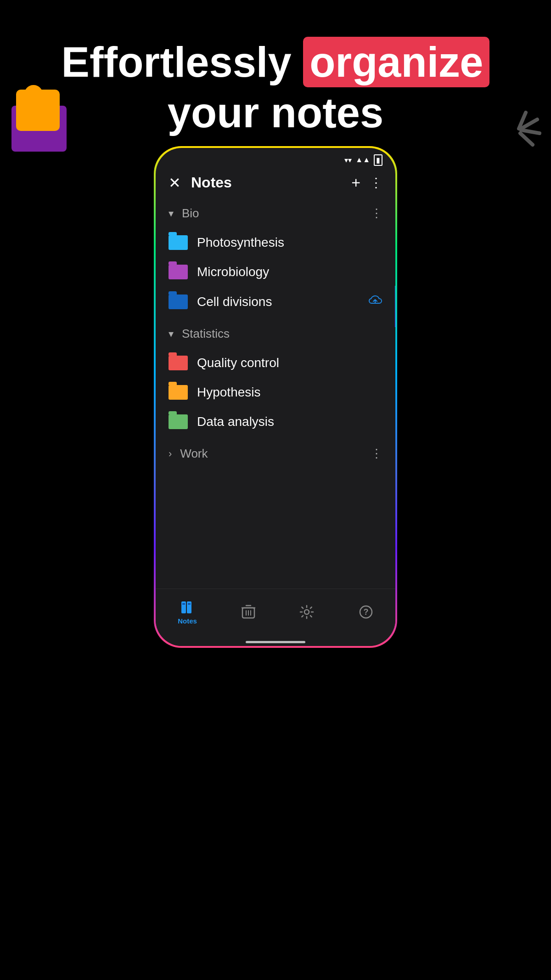  Describe the element at coordinates (178, 302) in the screenshot. I see `folder-cell-divisions-icon` at that location.